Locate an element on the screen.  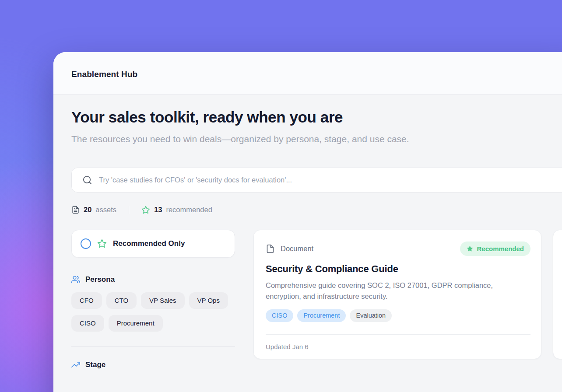
stage-filter-title: Stage is located at coordinates (95, 365).